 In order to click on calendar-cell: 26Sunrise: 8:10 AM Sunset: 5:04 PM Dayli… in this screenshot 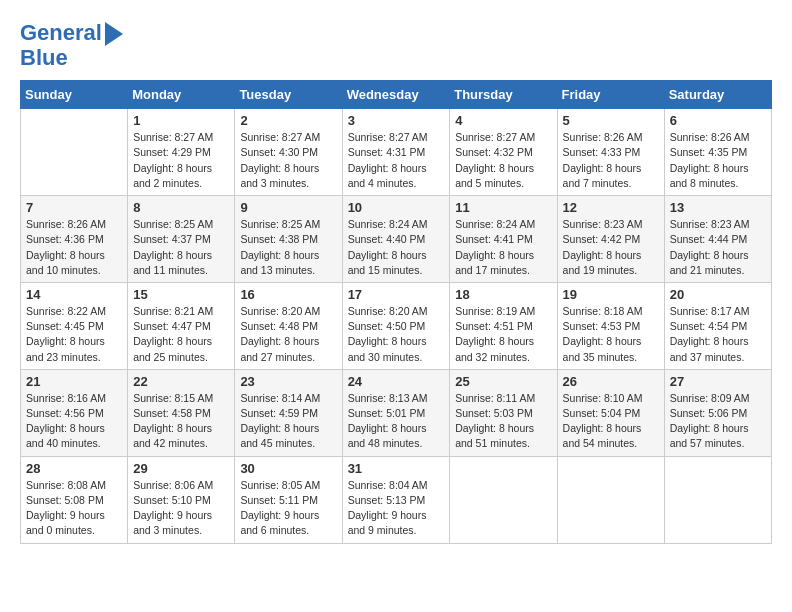, I will do `click(610, 412)`.